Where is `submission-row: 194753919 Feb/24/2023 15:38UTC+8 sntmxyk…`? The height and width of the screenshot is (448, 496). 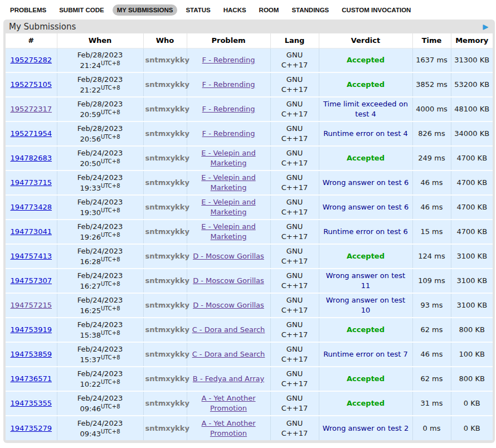 submission-row: 194753919 Feb/24/2023 15:38UTC+8 sntmxyk… is located at coordinates (249, 330).